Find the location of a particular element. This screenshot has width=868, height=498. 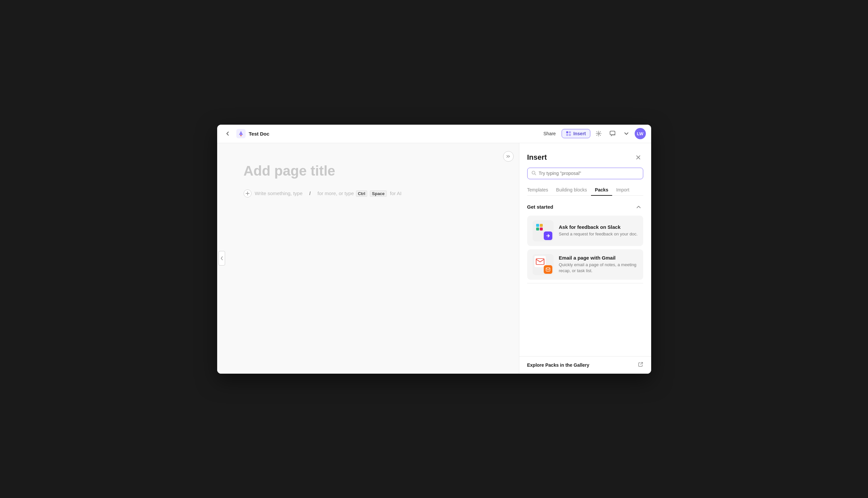

insert-panel: Insert Templates Building is located at coordinates (585, 259).